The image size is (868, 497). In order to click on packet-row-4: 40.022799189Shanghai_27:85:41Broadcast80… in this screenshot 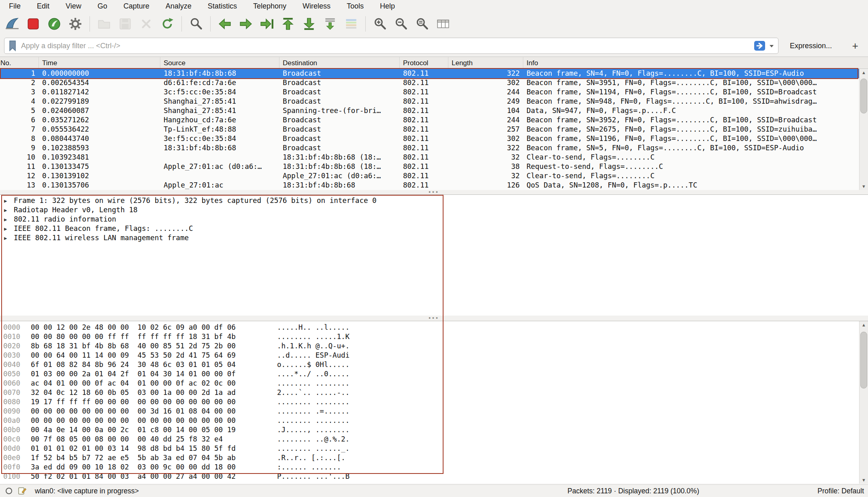, I will do `click(429, 101)`.